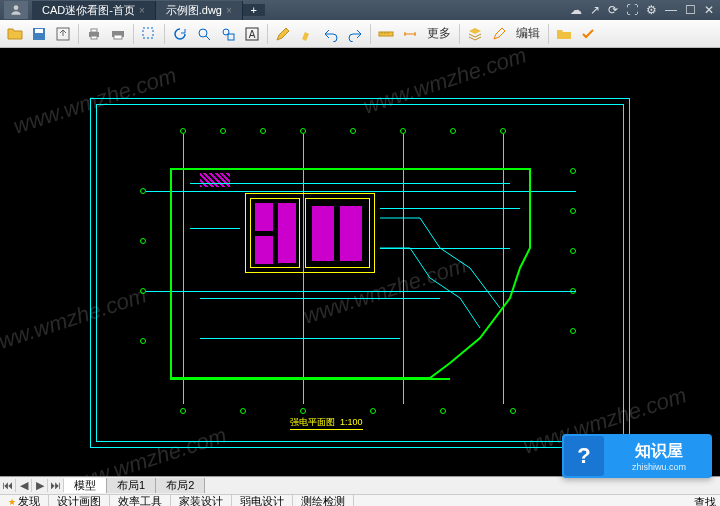 The height and width of the screenshot is (506, 720). What do you see at coordinates (613, 10) in the screenshot?
I see `refresh-icon: ⟳` at bounding box center [613, 10].